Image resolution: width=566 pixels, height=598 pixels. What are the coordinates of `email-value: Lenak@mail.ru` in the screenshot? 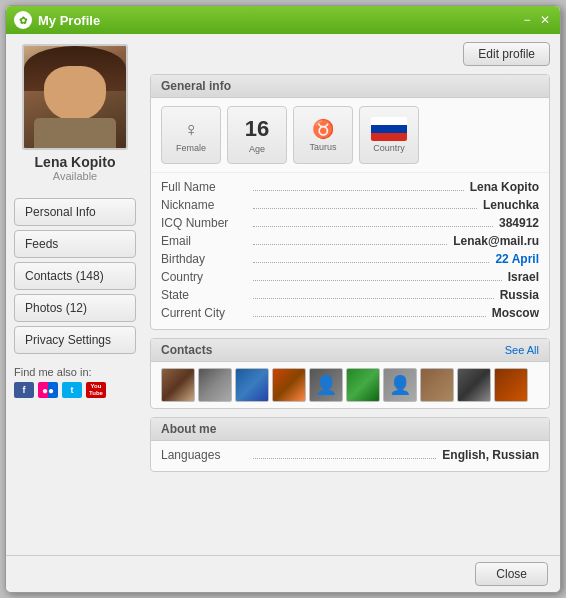 It's located at (496, 241).